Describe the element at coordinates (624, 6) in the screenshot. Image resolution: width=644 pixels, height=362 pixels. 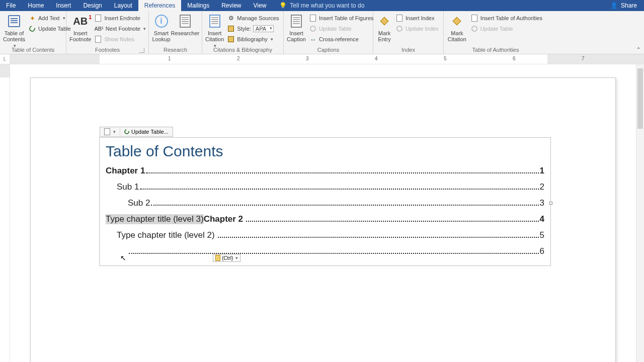
I see `share-button: 👤 Share` at that location.